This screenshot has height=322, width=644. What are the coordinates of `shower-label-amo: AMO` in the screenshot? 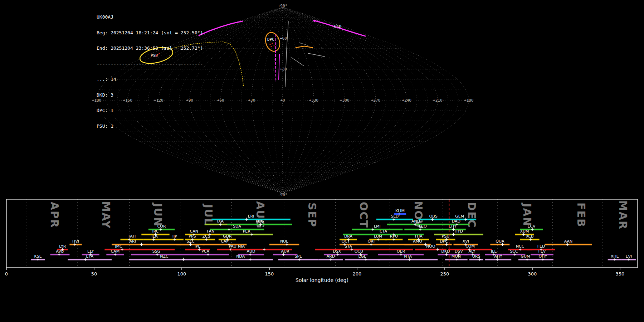 It's located at (418, 241).